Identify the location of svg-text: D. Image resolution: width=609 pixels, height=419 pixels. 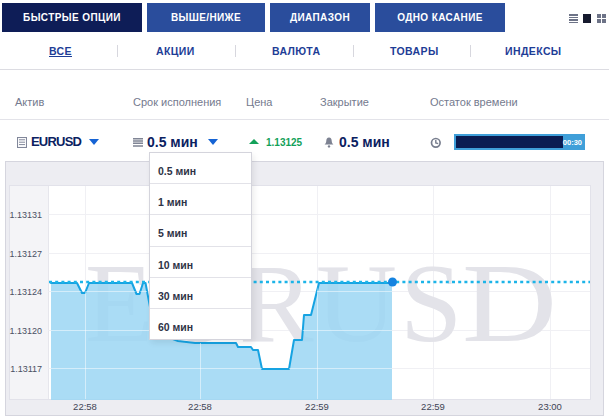
(510, 303).